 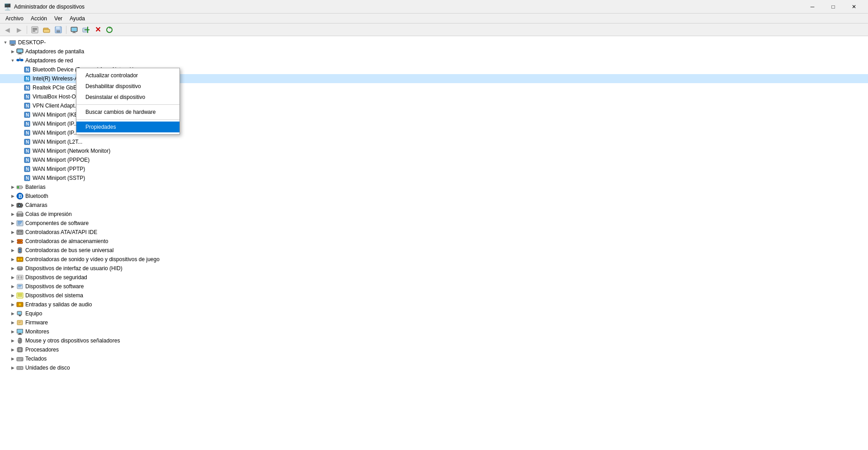 I want to click on adaptadores-red-toggle: ▼, so click(x=13, y=61).